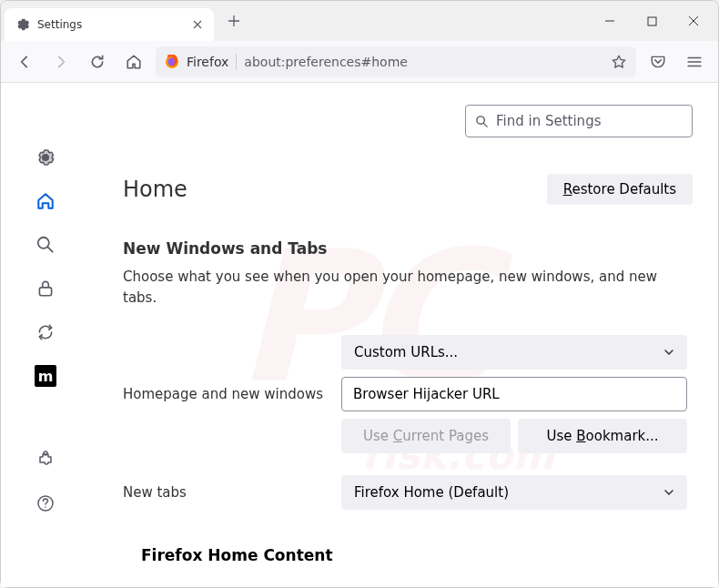 The width and height of the screenshot is (719, 588). I want to click on restore-defaults-button: Restore Defaults, so click(620, 189).